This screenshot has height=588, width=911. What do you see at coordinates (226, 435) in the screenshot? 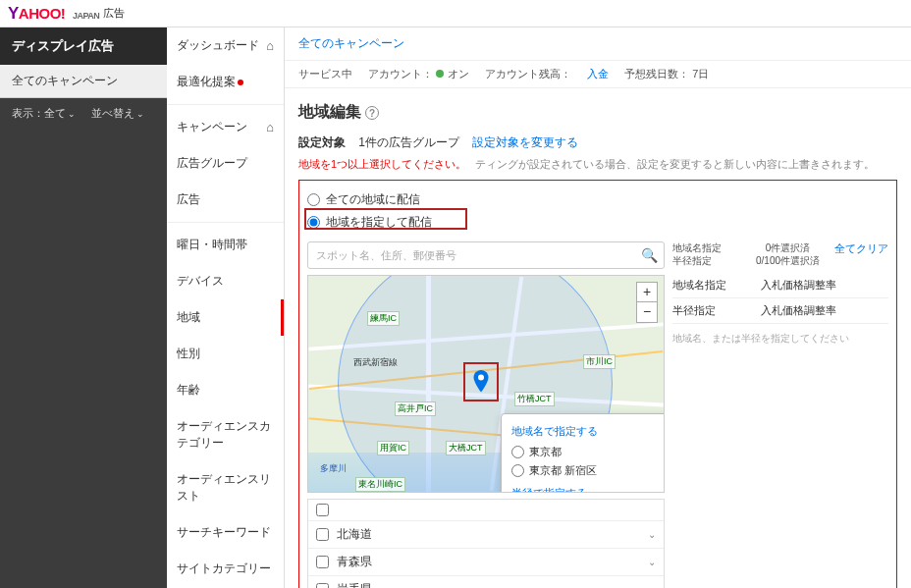
I see `nav-audience-category: オーディエンスカテゴリー` at bounding box center [226, 435].